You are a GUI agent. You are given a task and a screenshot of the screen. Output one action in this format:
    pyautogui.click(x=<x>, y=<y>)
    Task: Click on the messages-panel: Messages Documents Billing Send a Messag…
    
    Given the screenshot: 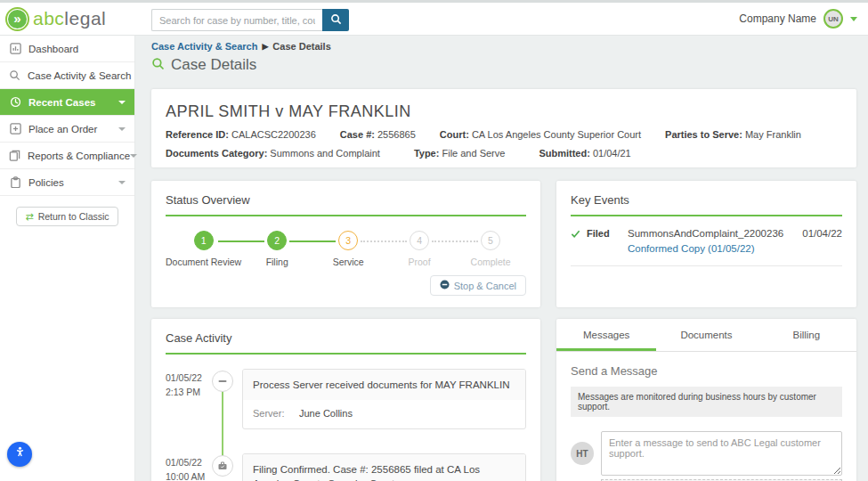 What is the action you would take?
    pyautogui.click(x=707, y=400)
    